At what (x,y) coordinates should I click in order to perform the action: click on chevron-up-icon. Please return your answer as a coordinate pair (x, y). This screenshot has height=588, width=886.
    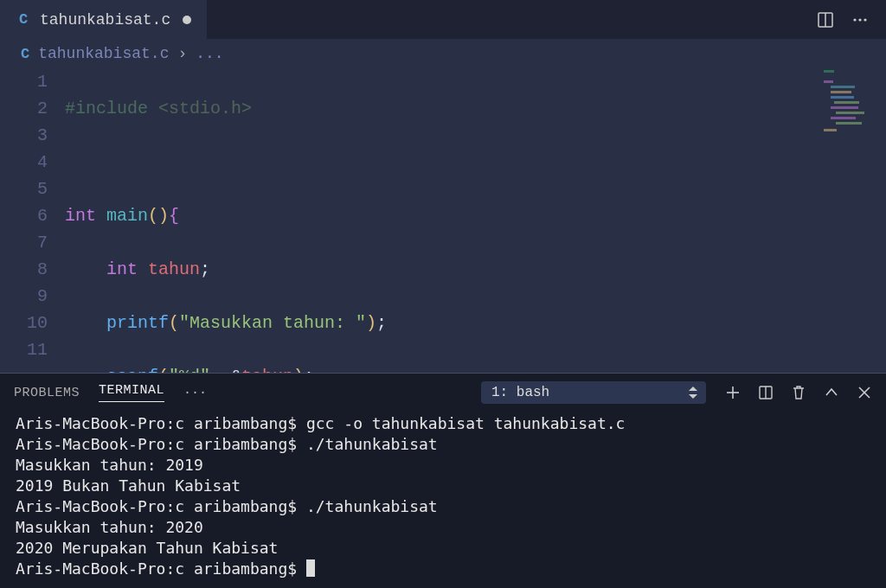
    Looking at the image, I should click on (831, 393).